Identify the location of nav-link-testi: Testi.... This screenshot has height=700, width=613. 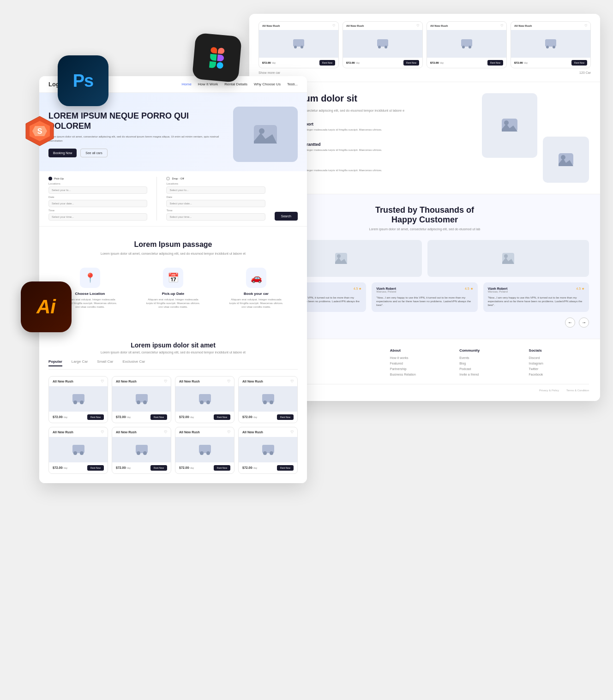
(293, 84).